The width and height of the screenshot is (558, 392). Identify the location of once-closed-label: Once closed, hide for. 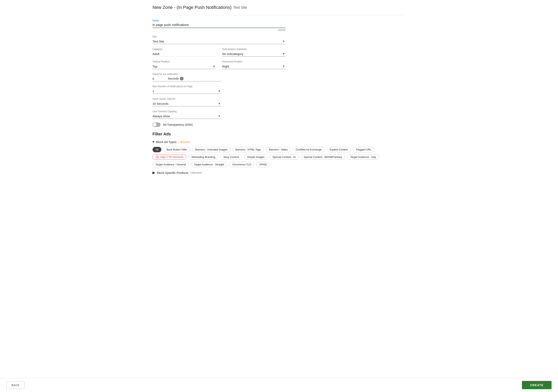
(187, 99).